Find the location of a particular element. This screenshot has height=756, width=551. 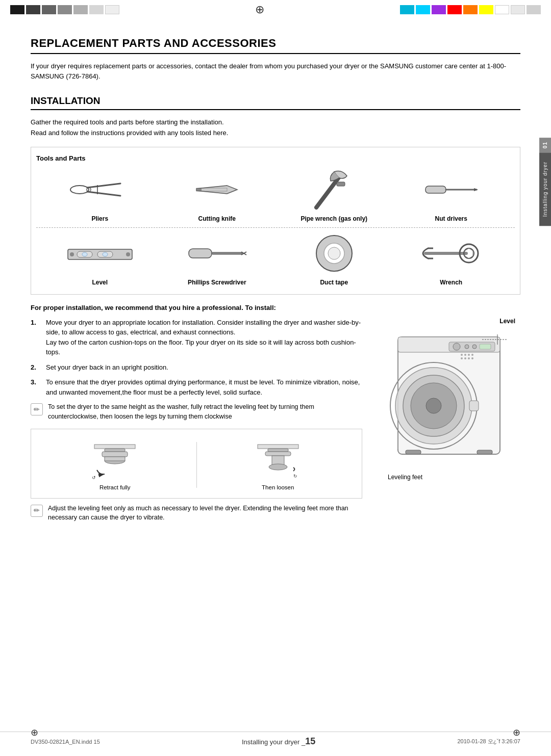

step-1-text: Move your dryer to an appropriate locati… is located at coordinates (204, 337).